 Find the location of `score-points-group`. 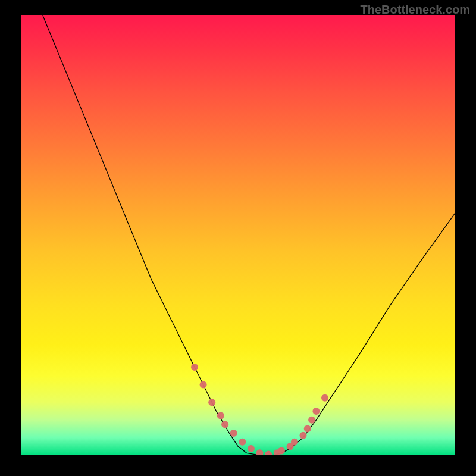

score-points-group is located at coordinates (259, 409).